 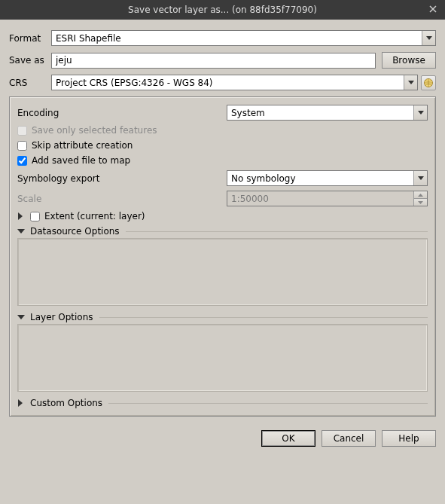 I want to click on skip-attr-checkbox, so click(x=23, y=146).